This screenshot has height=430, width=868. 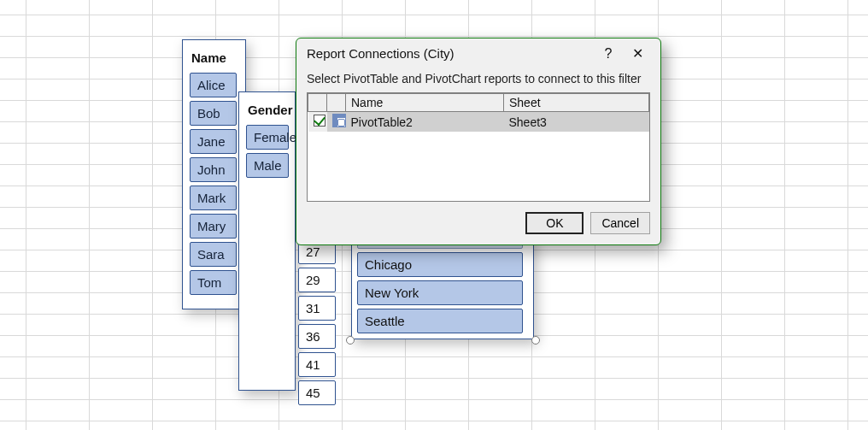 What do you see at coordinates (577, 103) in the screenshot?
I see `col-sheet: Sheet` at bounding box center [577, 103].